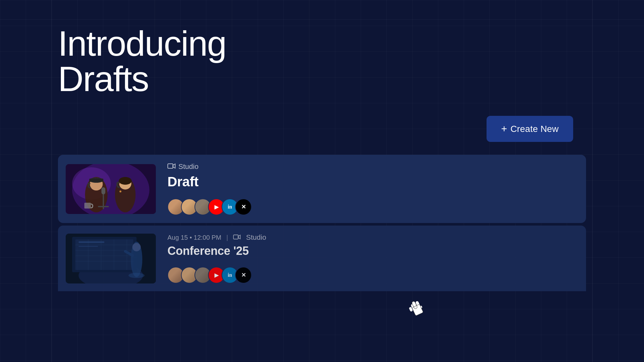  Describe the element at coordinates (371, 167) in the screenshot. I see `card-type-row: Studio` at that location.